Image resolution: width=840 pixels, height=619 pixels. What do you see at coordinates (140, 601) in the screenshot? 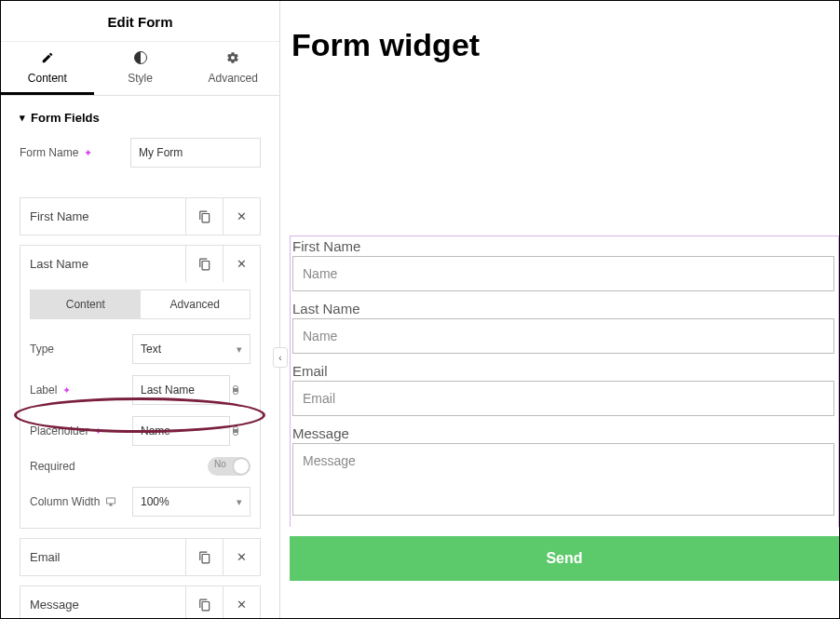
I see `field-card-message: Message ✕` at bounding box center [140, 601].